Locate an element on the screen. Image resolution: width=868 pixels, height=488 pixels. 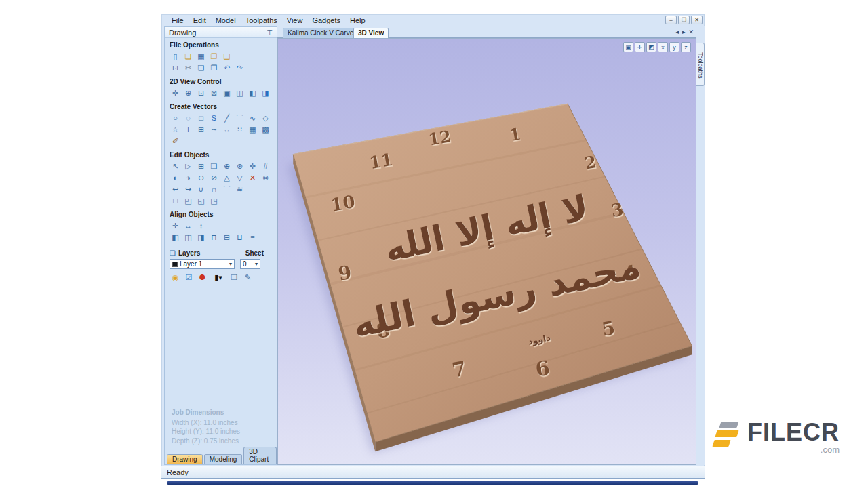
menu-help: Help is located at coordinates (358, 20).